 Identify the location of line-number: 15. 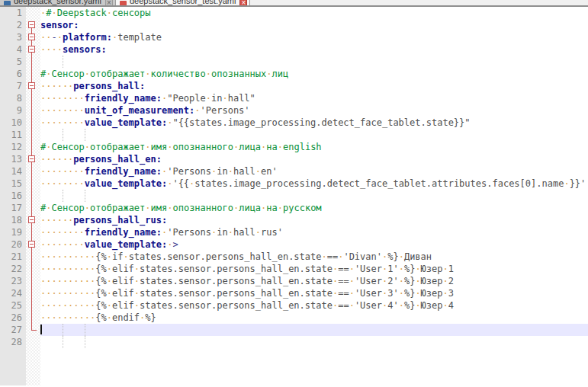
(13, 184).